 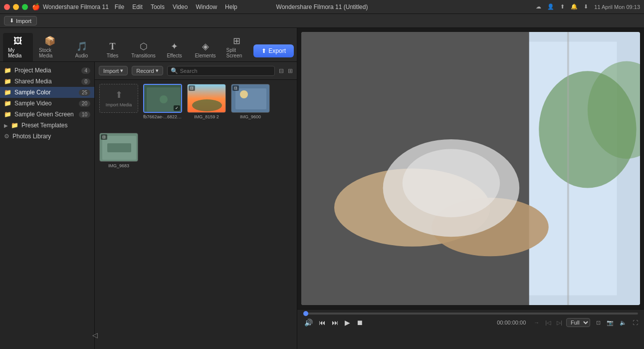 I want to click on tab-transitions: ⬡ Transitions, so click(x=144, y=50).